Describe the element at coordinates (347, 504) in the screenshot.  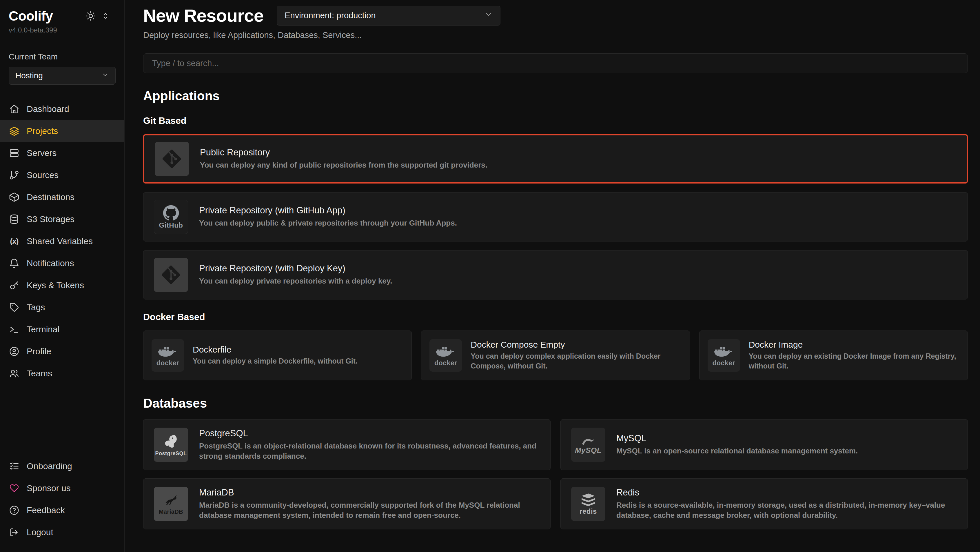
I see `resource-card-mariadb: MariaDB MariaDB MariaDB is a community-d…` at that location.